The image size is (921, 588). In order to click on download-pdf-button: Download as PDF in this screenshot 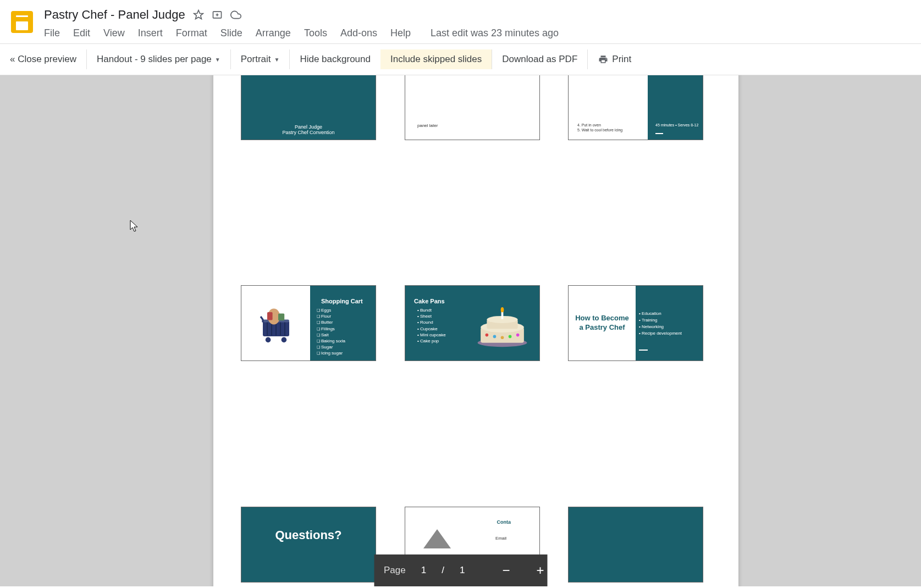, I will do `click(540, 59)`.